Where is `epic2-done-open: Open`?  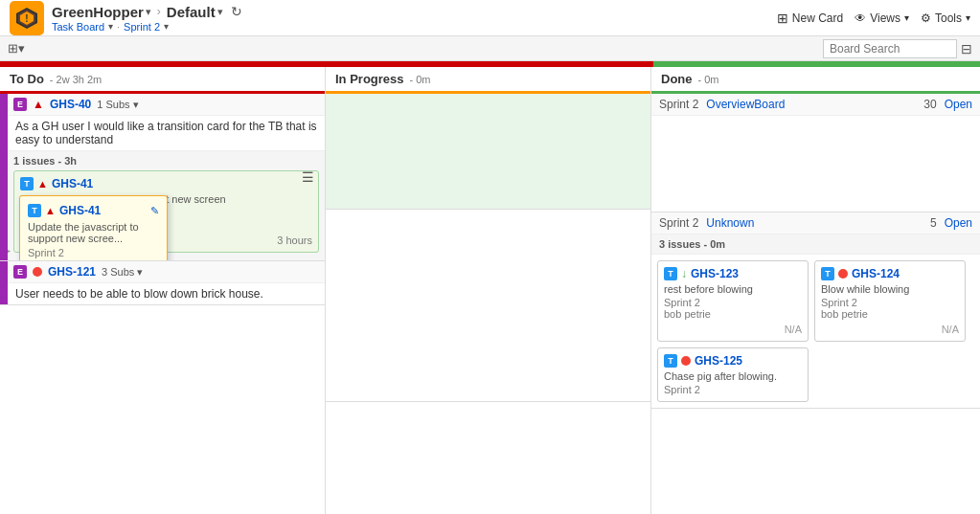 epic2-done-open: Open is located at coordinates (958, 223).